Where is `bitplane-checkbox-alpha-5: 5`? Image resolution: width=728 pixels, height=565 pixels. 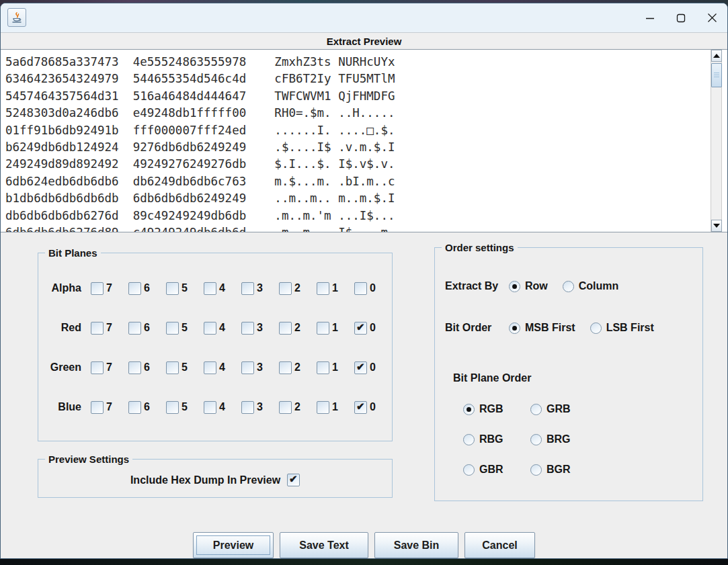 bitplane-checkbox-alpha-5: 5 is located at coordinates (185, 289).